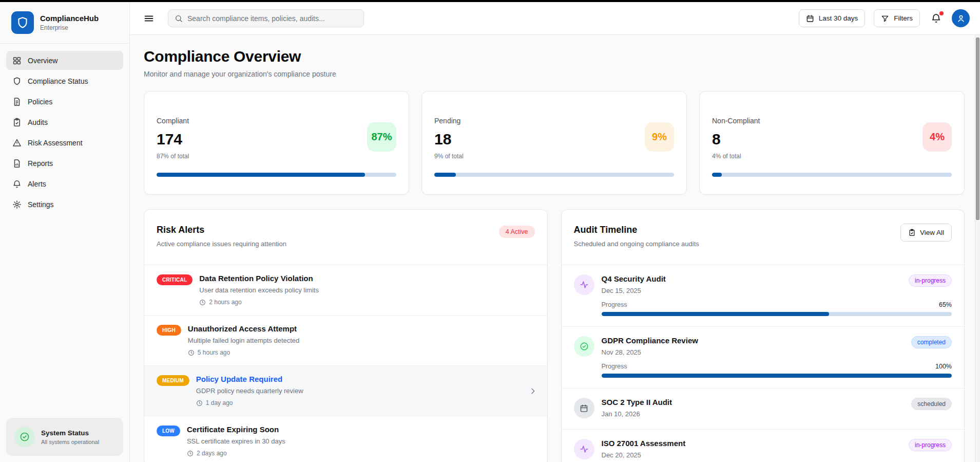 This screenshot has height=462, width=980. Describe the element at coordinates (346, 391) in the screenshot. I see `risk-alert-row: MEDIUM Policy Update Required GDPR polic…` at that location.